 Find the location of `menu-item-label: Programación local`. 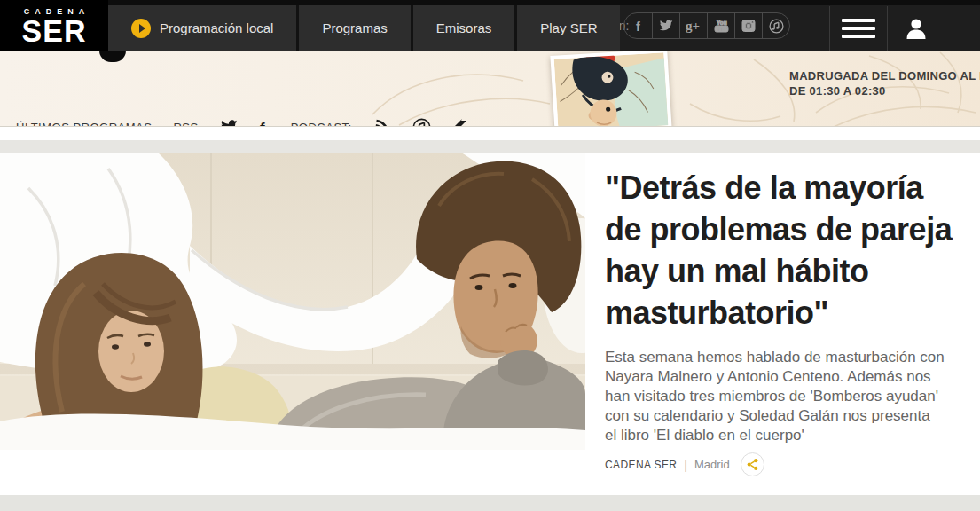

menu-item-label: Programación local is located at coordinates (216, 28).